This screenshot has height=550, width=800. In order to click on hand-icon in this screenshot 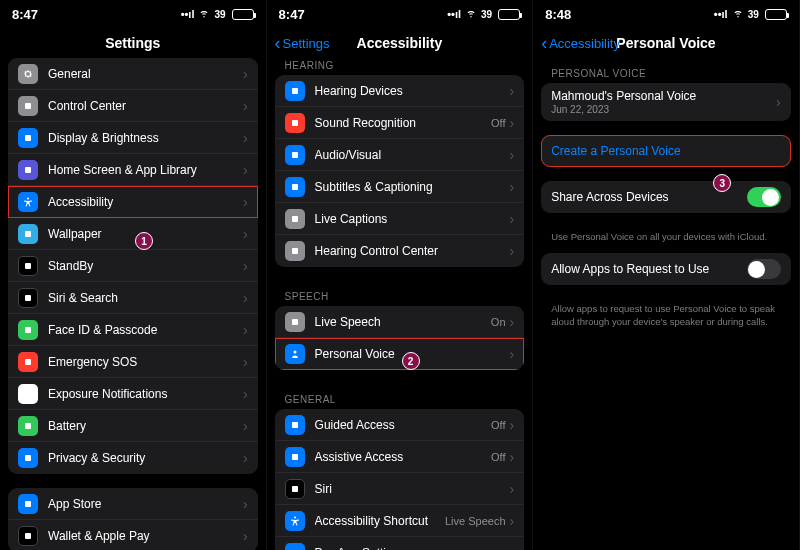, I will do `click(28, 458)`.